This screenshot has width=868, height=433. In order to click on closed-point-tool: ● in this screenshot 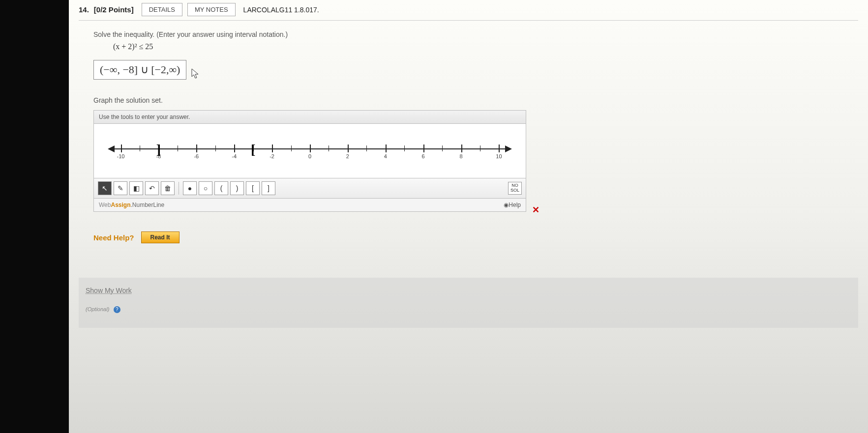, I will do `click(190, 188)`.